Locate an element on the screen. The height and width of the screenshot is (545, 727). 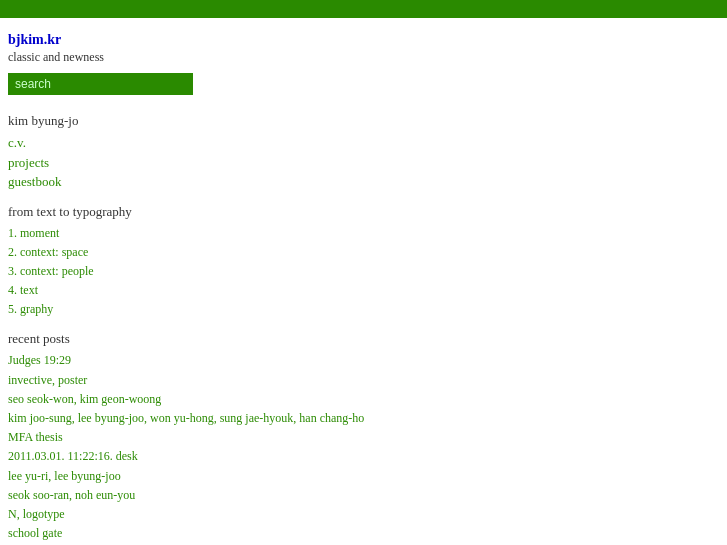
typography-item-3: 3. context: people is located at coordinates (364, 272).